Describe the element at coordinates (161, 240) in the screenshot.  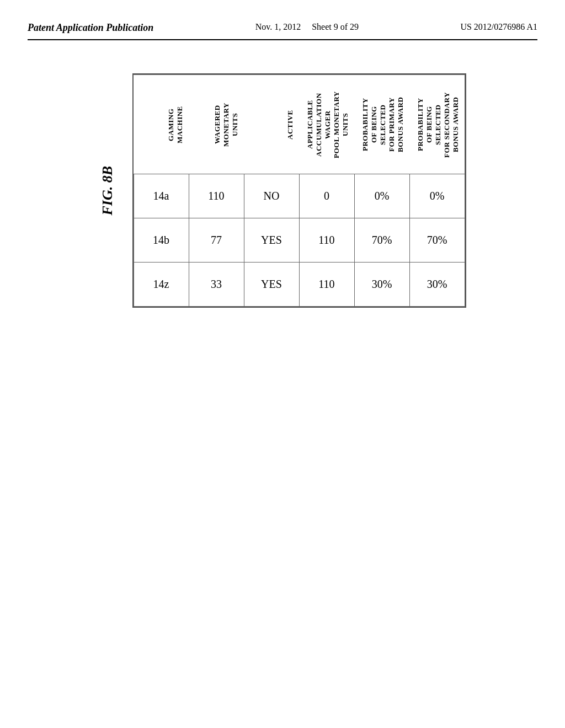
I see `cell-gaming-machine-2: 14b` at that location.